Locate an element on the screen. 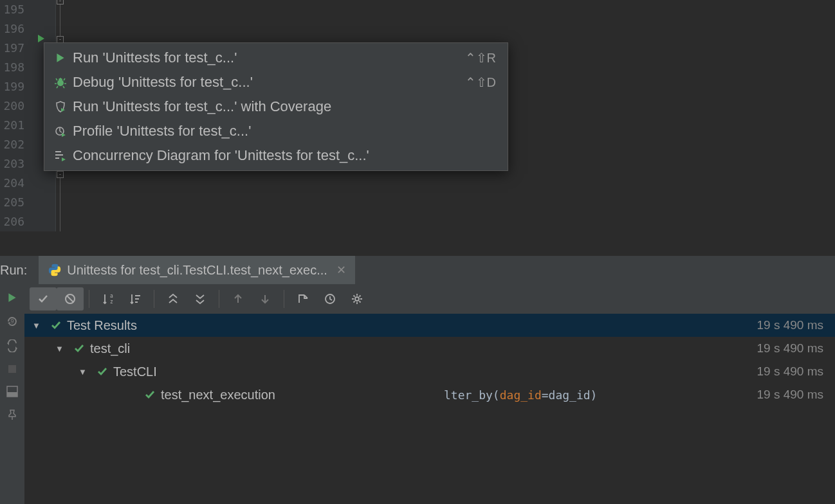  show-ignored-button is located at coordinates (70, 299).